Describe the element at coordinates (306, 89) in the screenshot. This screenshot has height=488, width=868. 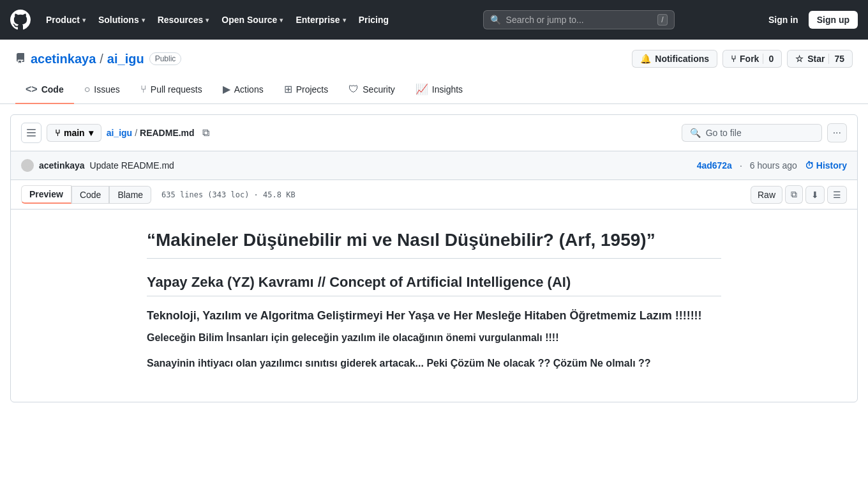
I see `tab-projects: ⊞ Projects` at that location.